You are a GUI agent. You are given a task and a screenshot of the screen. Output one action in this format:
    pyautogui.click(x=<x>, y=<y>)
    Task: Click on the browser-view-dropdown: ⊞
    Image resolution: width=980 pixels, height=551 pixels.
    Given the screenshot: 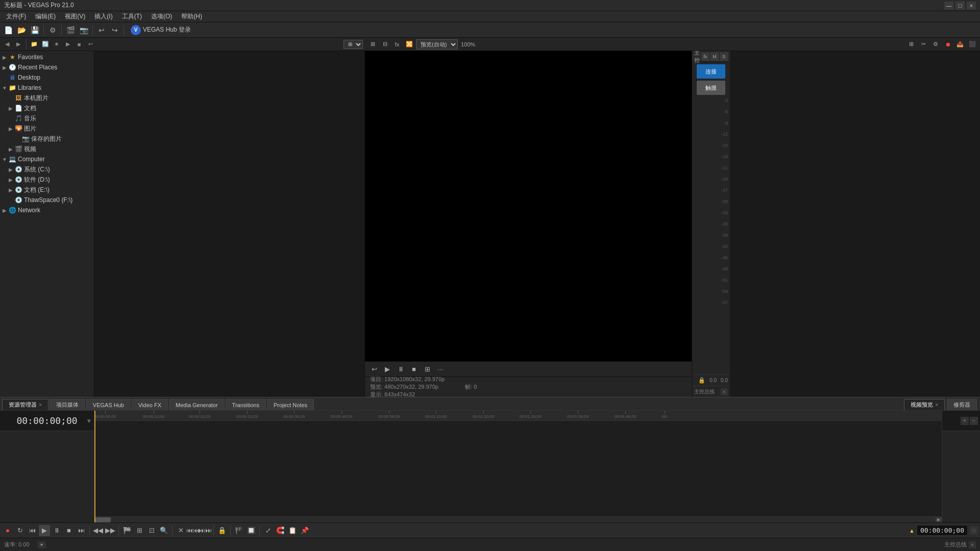 What is the action you would take?
    pyautogui.click(x=353, y=44)
    